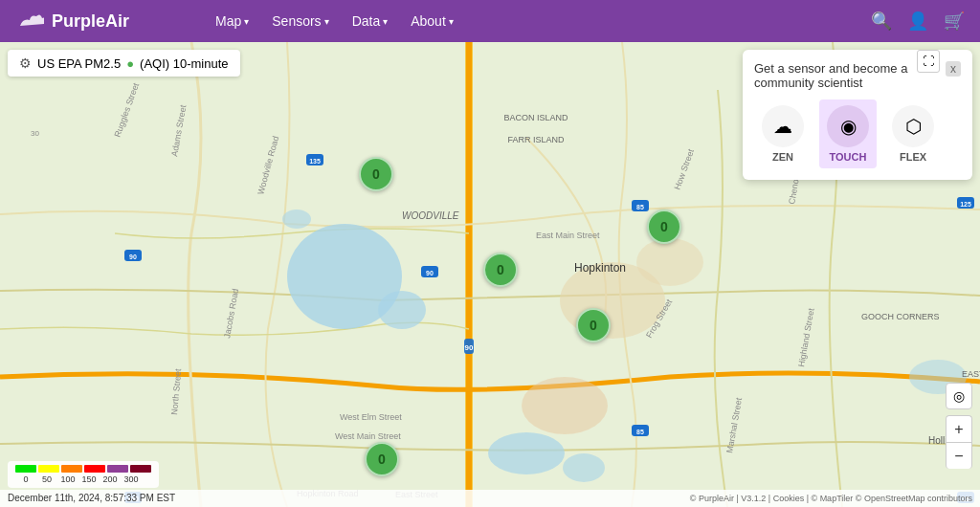 This screenshot has height=507, width=980. What do you see at coordinates (913, 126) in the screenshot?
I see `flex-icon: ⬡` at bounding box center [913, 126].